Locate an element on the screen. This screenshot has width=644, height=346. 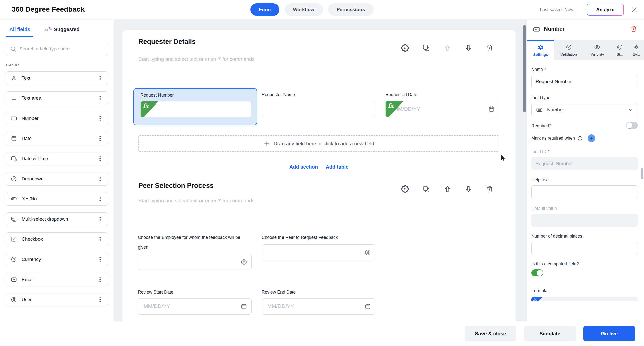
field-type-currency: Currency is located at coordinates (57, 259).